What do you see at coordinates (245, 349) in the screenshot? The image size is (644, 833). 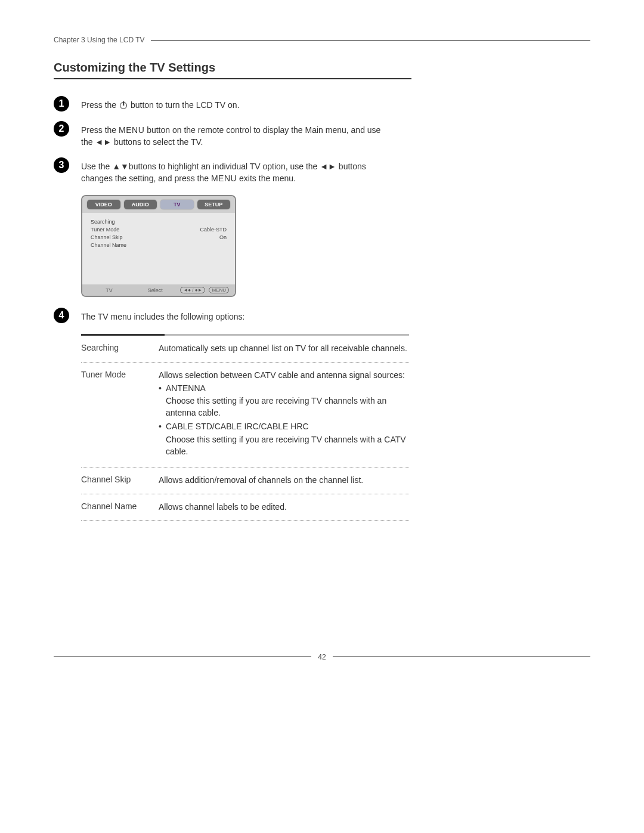 I see `option-row: SearchingAutomatically sets up channel l…` at bounding box center [245, 349].